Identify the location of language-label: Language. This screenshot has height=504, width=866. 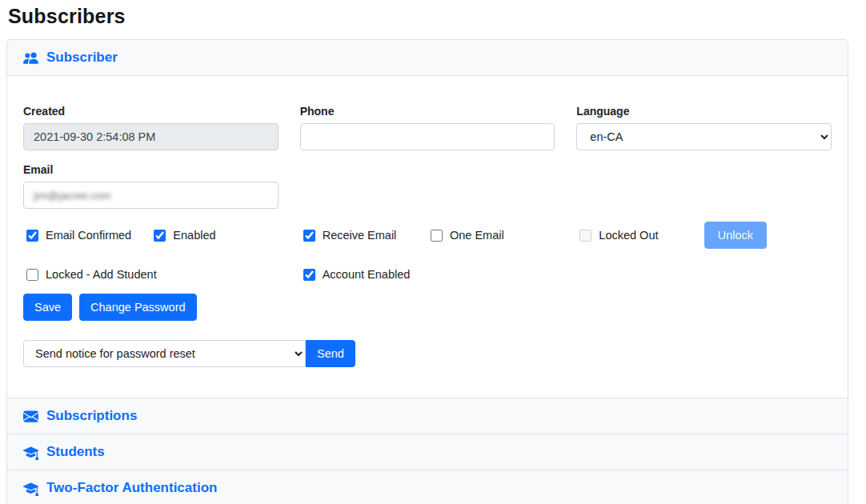
(704, 111).